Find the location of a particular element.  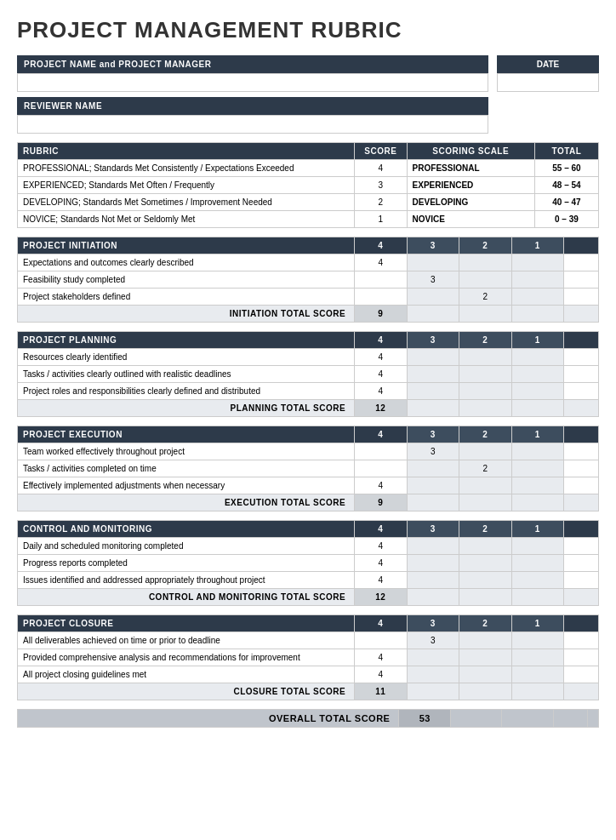

rubric-row: NOVICE; Standards Not Met or Seldomly Me… is located at coordinates (308, 220).